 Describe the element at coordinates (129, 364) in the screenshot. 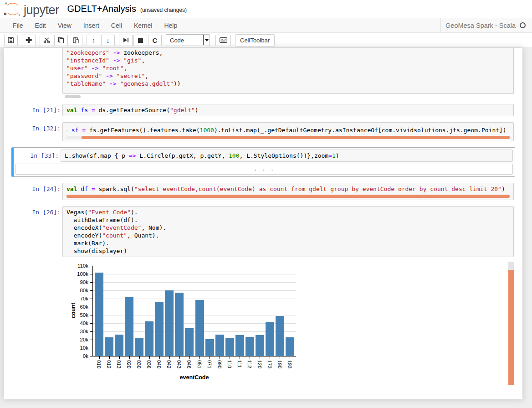

I see `x-tick-label: 020` at that location.